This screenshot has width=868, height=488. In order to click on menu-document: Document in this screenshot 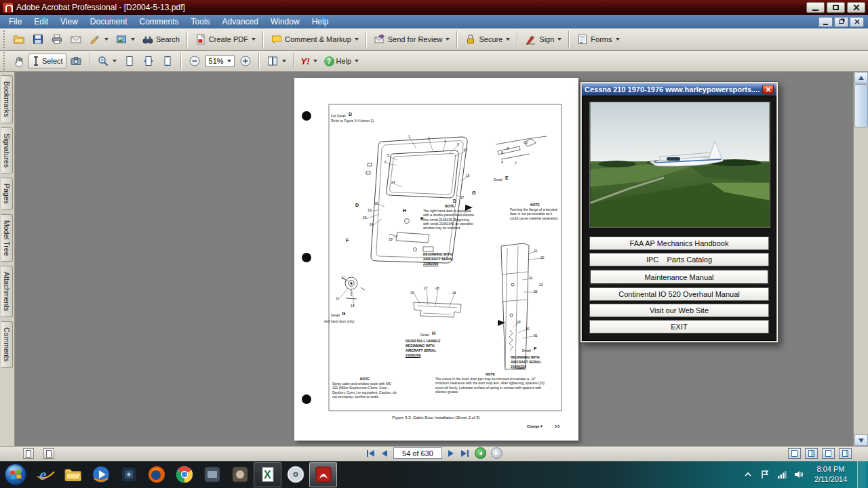, I will do `click(108, 22)`.